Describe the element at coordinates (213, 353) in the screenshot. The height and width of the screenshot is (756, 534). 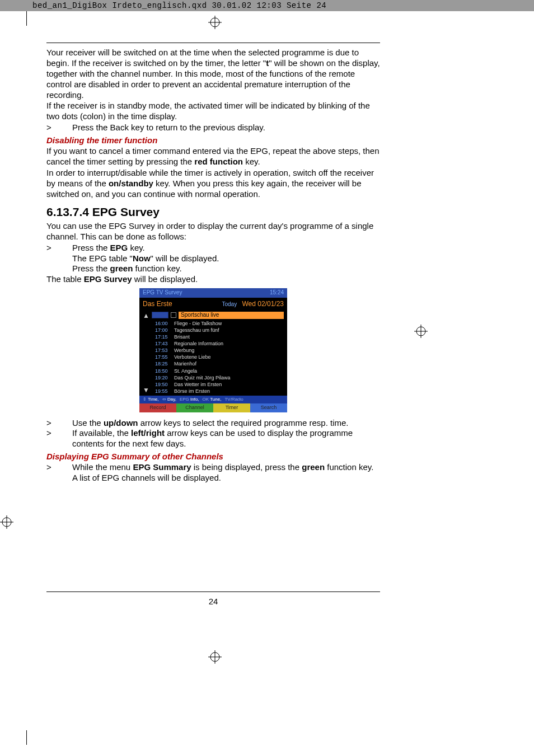
I see `epg-list: ▲ Sportschau live 16:00Fliege - Die Talk…` at that location.